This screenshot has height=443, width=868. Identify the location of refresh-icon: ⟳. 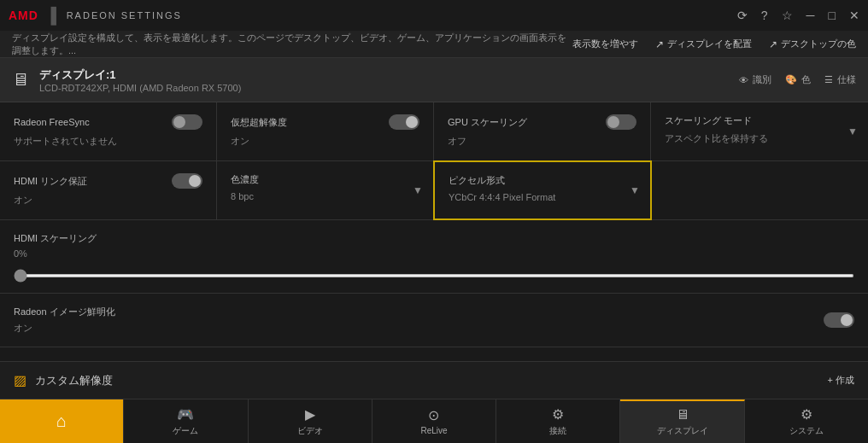
(742, 15).